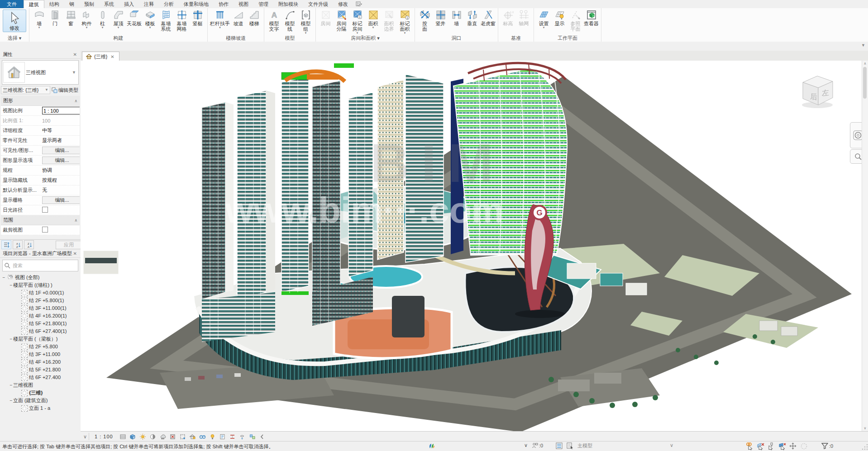 This screenshot has height=451, width=868. What do you see at coordinates (538, 446) in the screenshot?
I see `editable-only-control: :0` at bounding box center [538, 446].